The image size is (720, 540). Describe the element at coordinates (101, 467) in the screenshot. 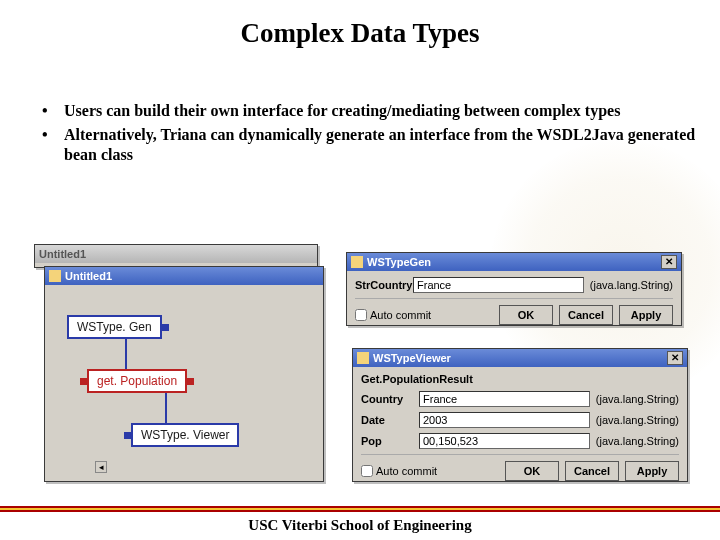

I see `scroll-handle: ◂` at that location.